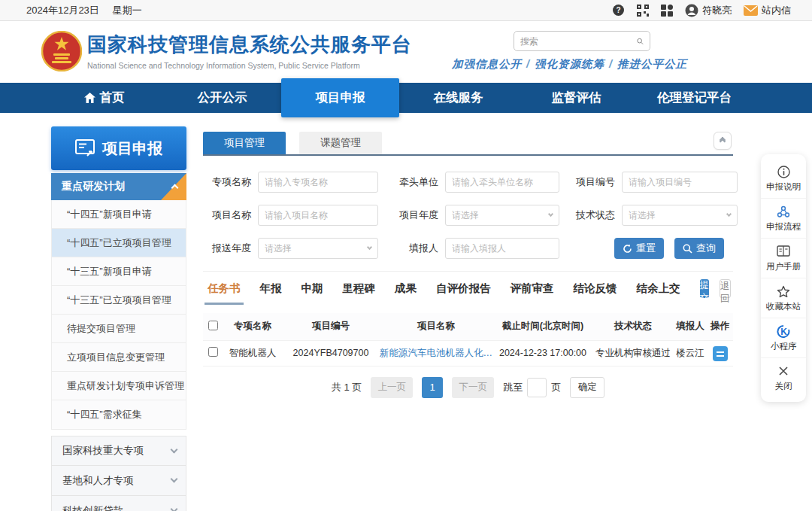 This screenshot has width=812, height=511. What do you see at coordinates (271, 289) in the screenshot?
I see `subtab-annual-report: 年报` at bounding box center [271, 289].